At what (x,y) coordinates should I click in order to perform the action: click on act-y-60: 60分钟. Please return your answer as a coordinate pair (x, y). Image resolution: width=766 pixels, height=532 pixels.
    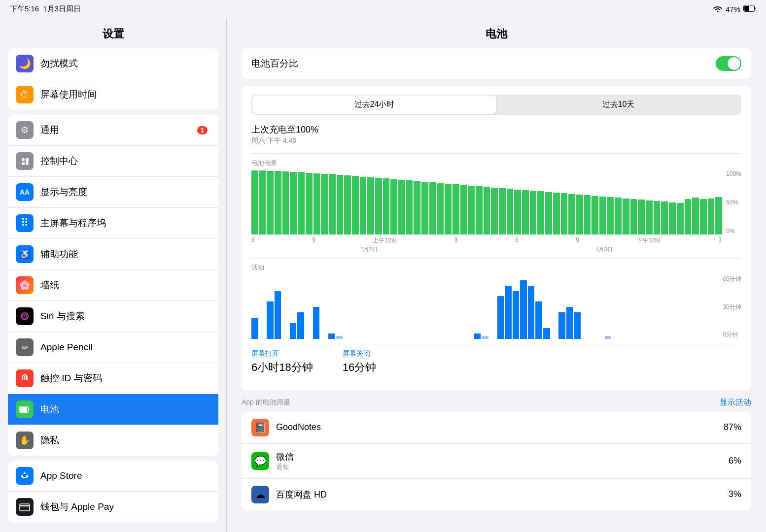
    Looking at the image, I should click on (732, 279).